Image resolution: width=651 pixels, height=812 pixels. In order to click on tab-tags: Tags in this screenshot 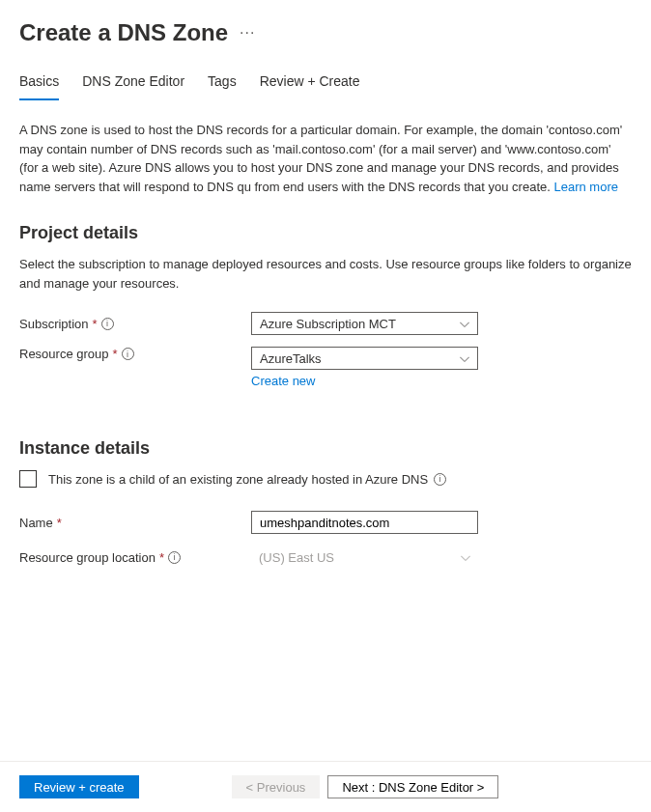, I will do `click(222, 87)`.